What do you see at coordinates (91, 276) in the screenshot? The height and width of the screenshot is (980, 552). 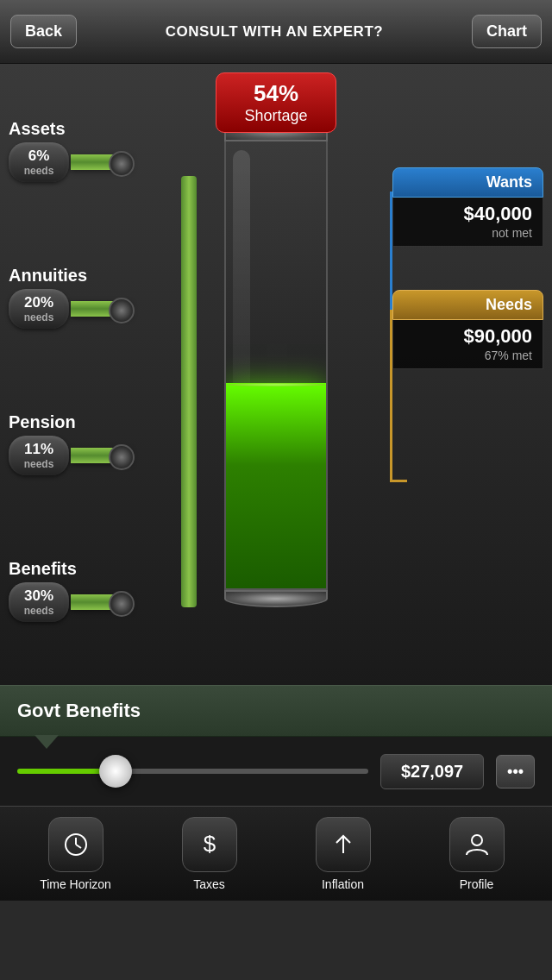 I see `income-label-annuities: Annuities` at bounding box center [91, 276].